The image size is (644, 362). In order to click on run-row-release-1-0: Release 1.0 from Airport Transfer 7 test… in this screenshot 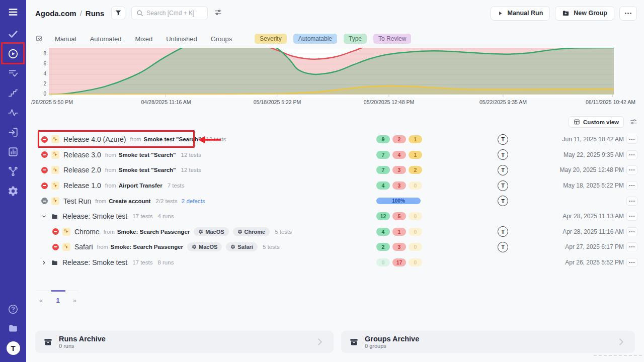, I will do `click(335, 186)`.